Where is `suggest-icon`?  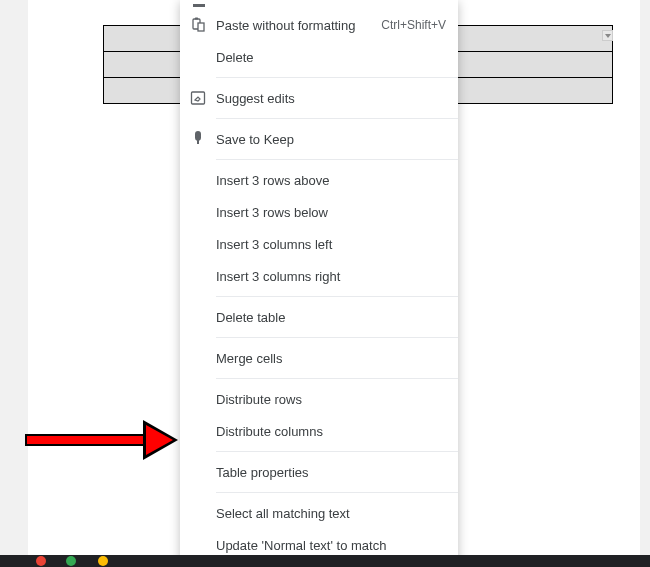 suggest-icon is located at coordinates (198, 98).